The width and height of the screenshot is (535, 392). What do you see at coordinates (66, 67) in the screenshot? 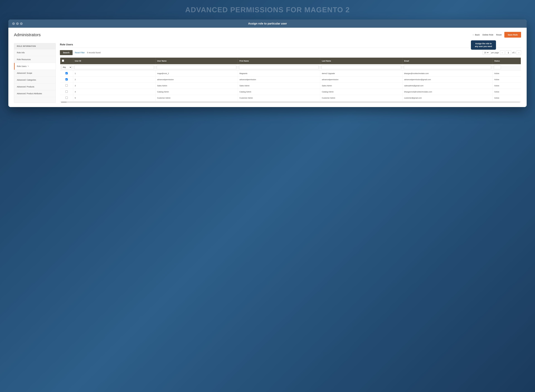
I see `filter-cell-checkbox: Any Active Inactive` at bounding box center [66, 67].